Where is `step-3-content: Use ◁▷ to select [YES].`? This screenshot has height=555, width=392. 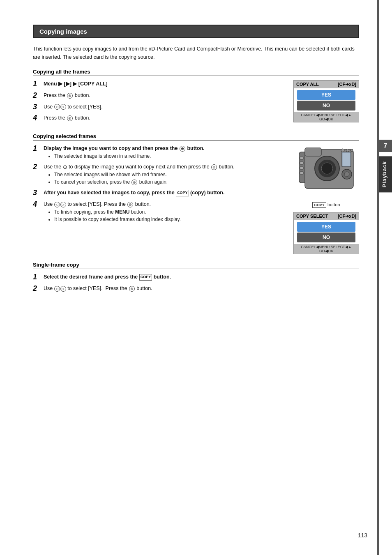
step-3-content: Use ◁▷ to select [YES]. is located at coordinates (73, 107).